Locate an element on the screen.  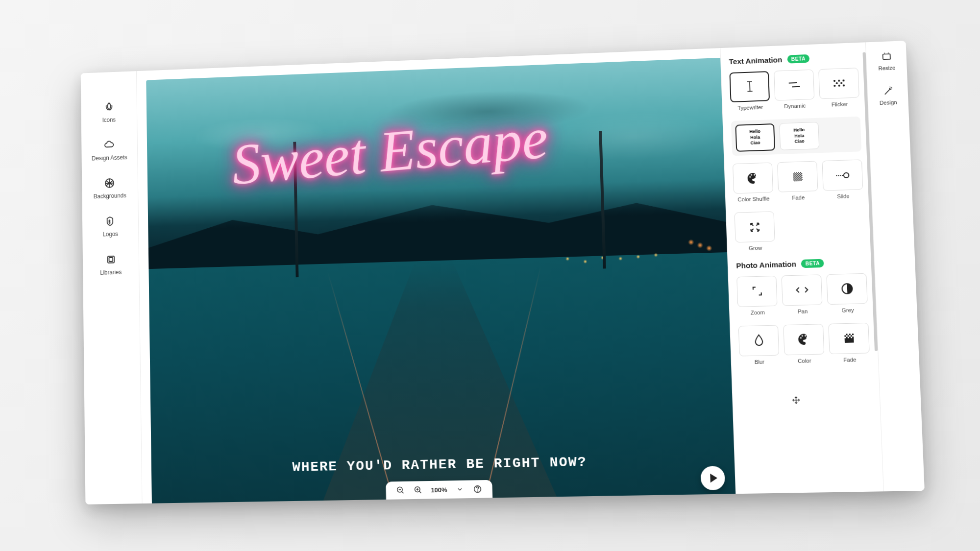
anim-color-photo: Color is located at coordinates (804, 343).